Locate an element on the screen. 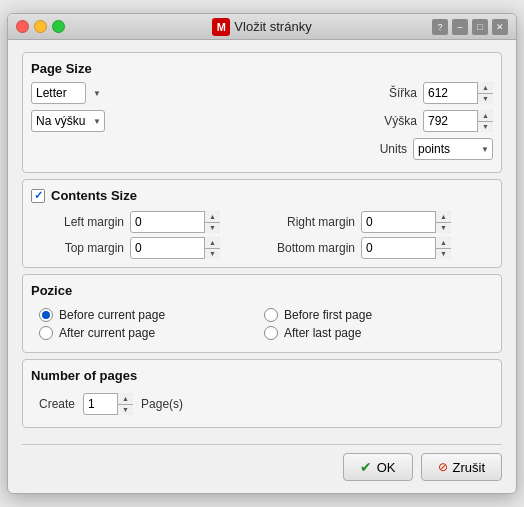  after-current-row: After current page is located at coordinates (150, 333).